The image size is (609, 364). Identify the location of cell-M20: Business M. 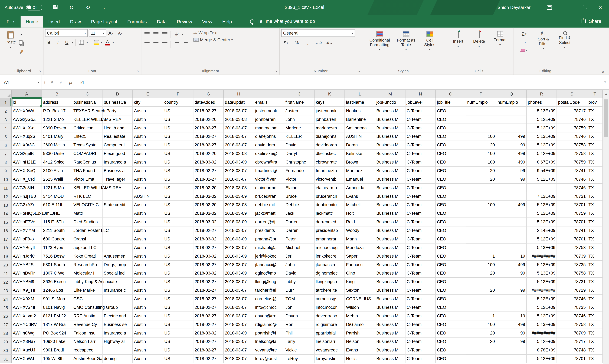
(390, 265).